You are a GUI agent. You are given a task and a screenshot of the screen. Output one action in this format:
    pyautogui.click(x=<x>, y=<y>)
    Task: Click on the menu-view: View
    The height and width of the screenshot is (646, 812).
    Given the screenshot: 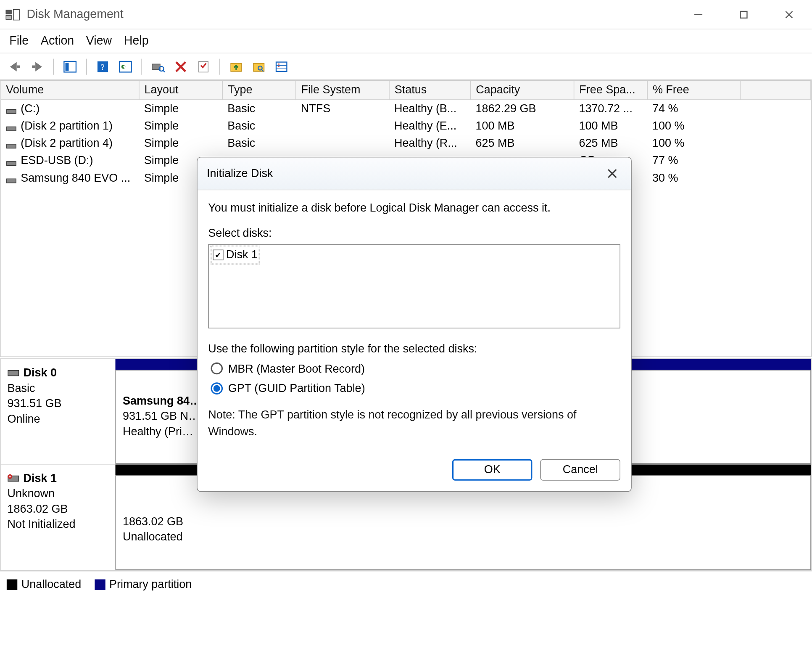 What is the action you would take?
    pyautogui.click(x=99, y=41)
    